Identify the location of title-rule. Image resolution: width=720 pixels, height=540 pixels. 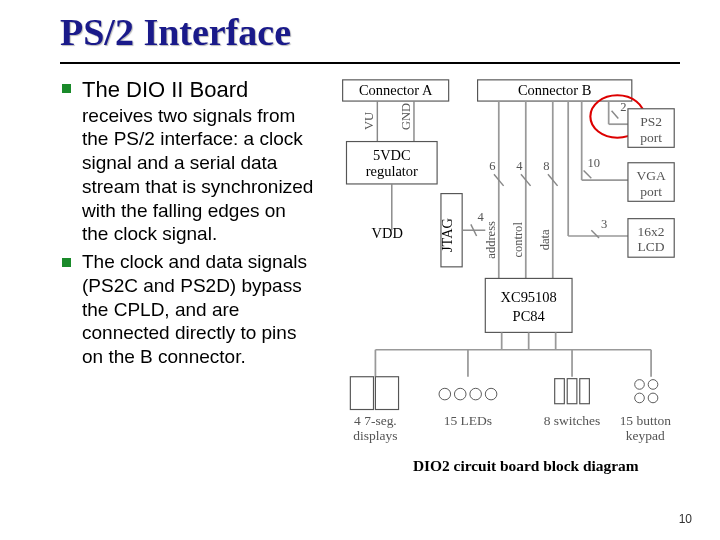
(370, 63).